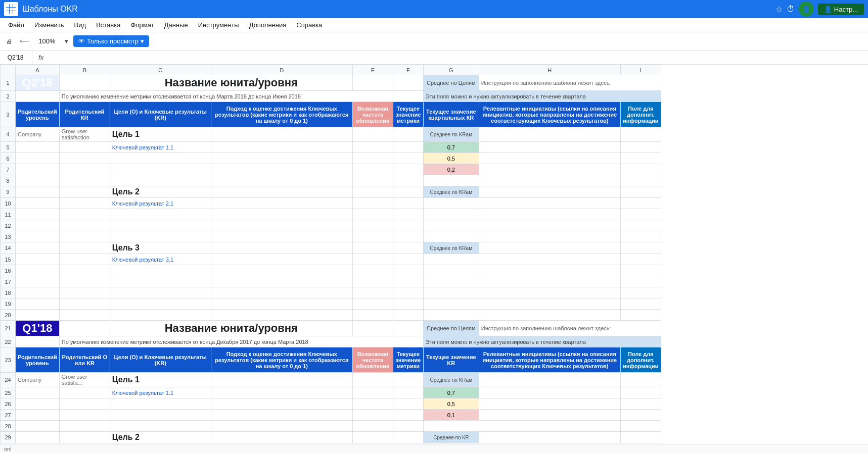 Image resolution: width=868 pixels, height=453 pixels. I want to click on cell-a24: Company, so click(37, 380).